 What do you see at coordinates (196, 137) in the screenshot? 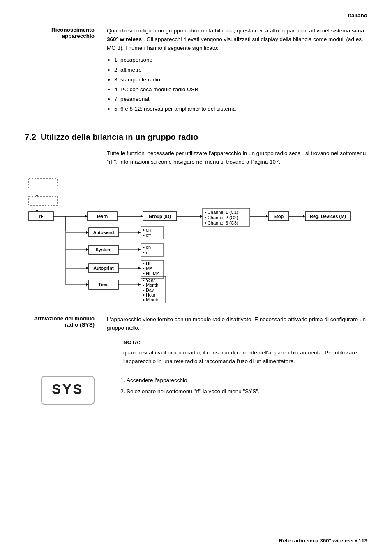
I see `chapter-title: 7.2 Utilizzo della bilancia in un gruppo…` at bounding box center [196, 137].